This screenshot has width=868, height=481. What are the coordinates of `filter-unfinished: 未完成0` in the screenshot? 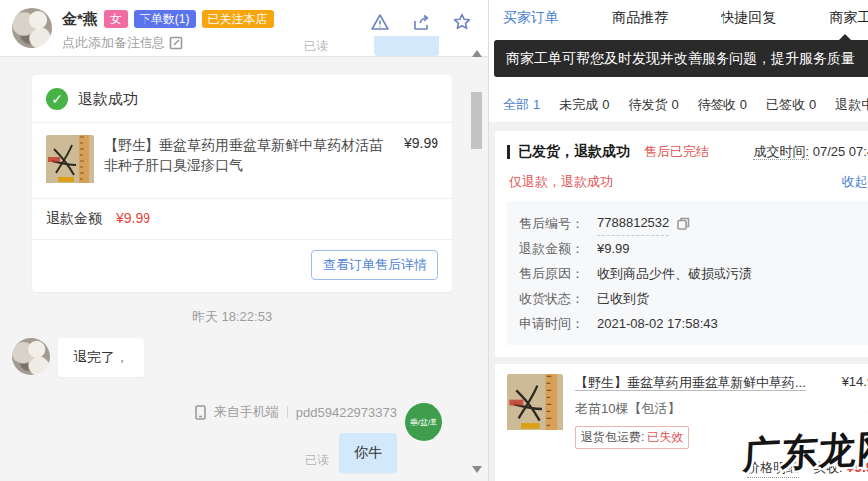 It's located at (584, 105).